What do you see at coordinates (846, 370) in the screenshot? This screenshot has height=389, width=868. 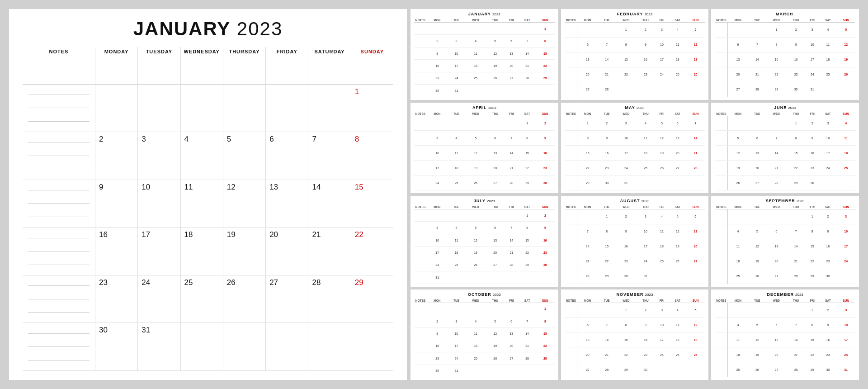 I see `sm-day-cell: 31` at bounding box center [846, 370].